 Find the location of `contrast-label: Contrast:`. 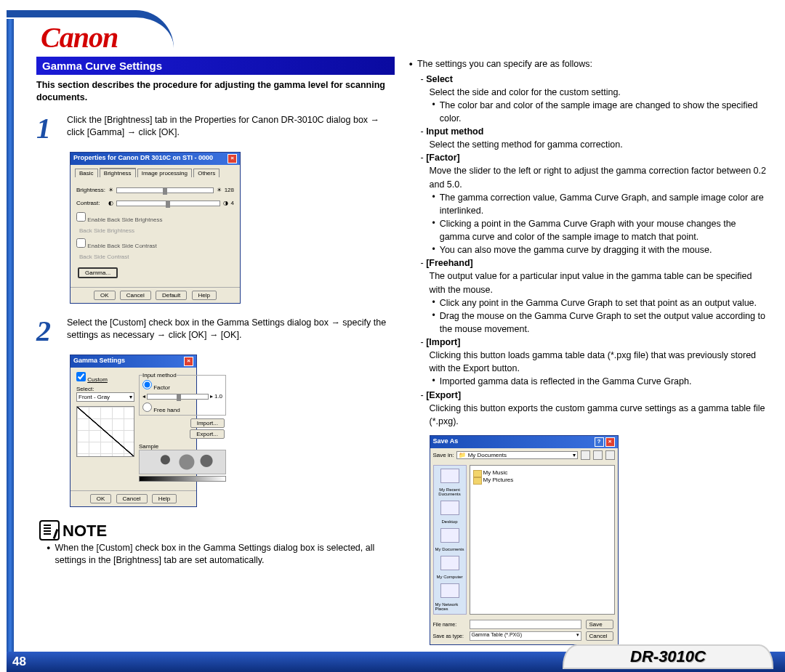

contrast-label: Contrast: is located at coordinates (91, 203).